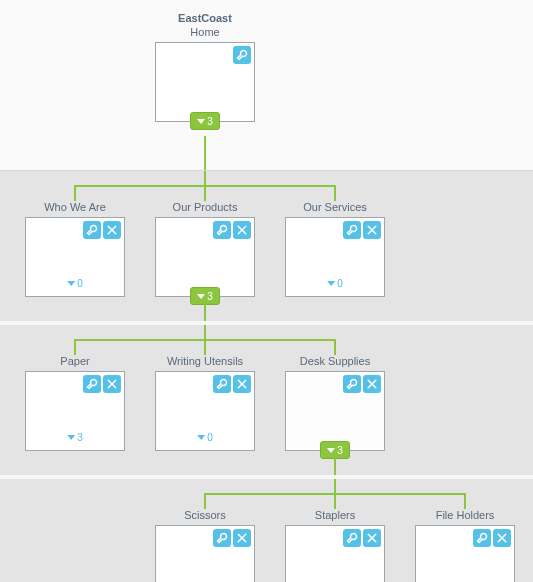  Describe the element at coordinates (335, 207) in the screenshot. I see `node-label: Our Services` at that location.